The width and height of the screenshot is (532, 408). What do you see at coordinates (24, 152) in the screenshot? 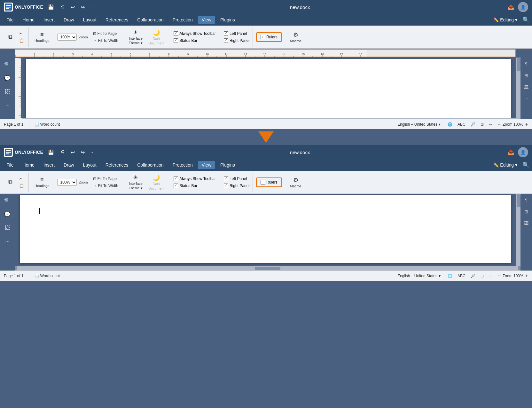
I see `app-logo-2: ONLYOFFICE` at bounding box center [24, 152].